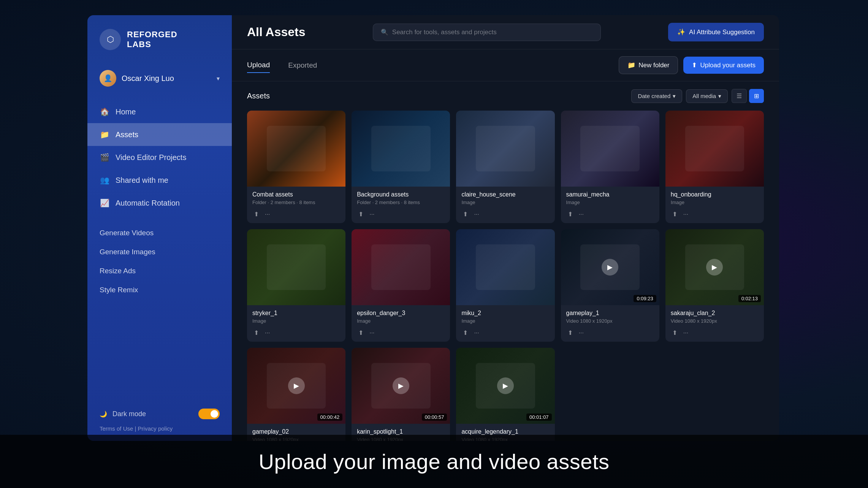  What do you see at coordinates (127, 135) in the screenshot?
I see `sidebar-item-label: Assets` at bounding box center [127, 135].